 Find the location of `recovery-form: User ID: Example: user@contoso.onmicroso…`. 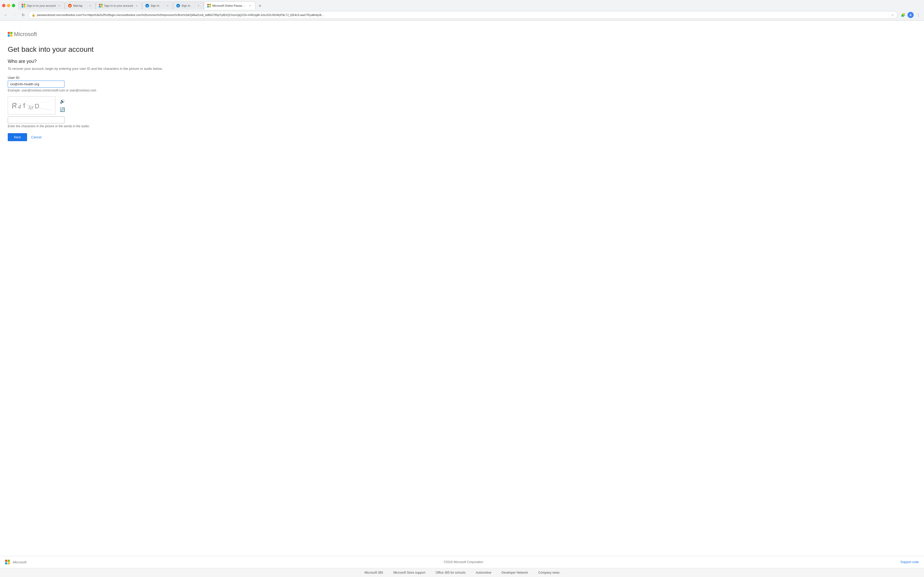

recovery-form: User ID: Example: user@contoso.onmicroso… is located at coordinates (124, 108).